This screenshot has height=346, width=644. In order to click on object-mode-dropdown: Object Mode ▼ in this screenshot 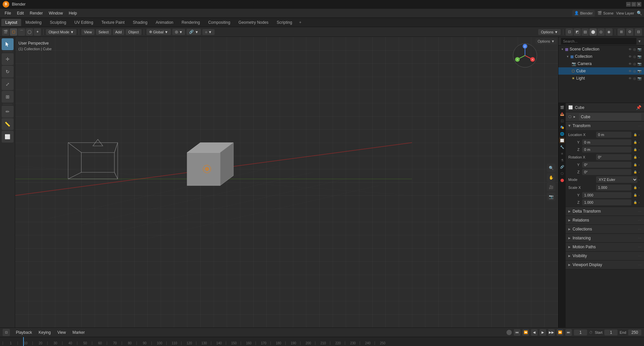, I will do `click(61, 32)`.